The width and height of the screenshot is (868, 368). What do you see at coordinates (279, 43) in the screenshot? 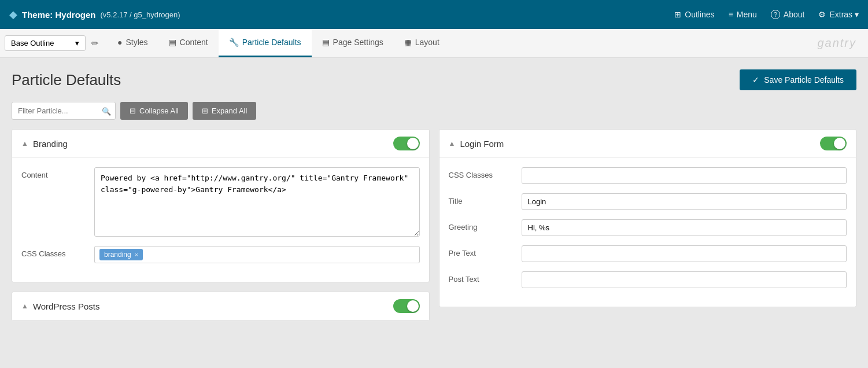
I see `nav-tabs: ● Styles ▤ Content 🔧 Particle Defaults ▤…` at bounding box center [279, 43].